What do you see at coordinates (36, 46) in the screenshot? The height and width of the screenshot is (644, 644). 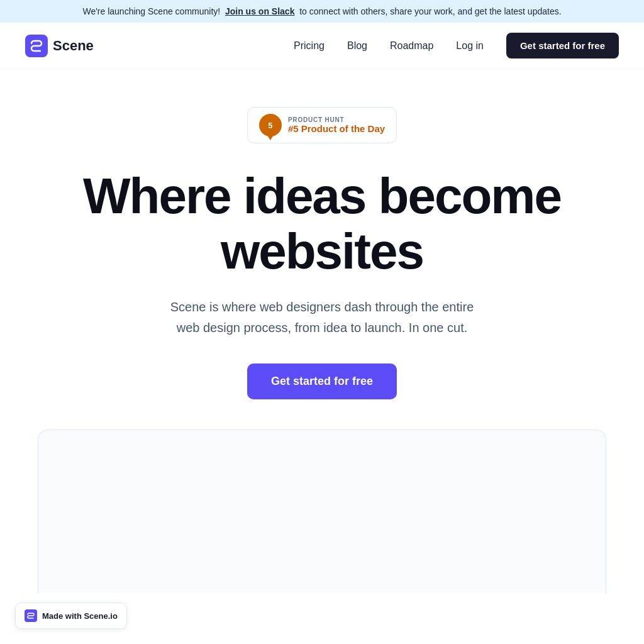 I see `logo-icon` at bounding box center [36, 46].